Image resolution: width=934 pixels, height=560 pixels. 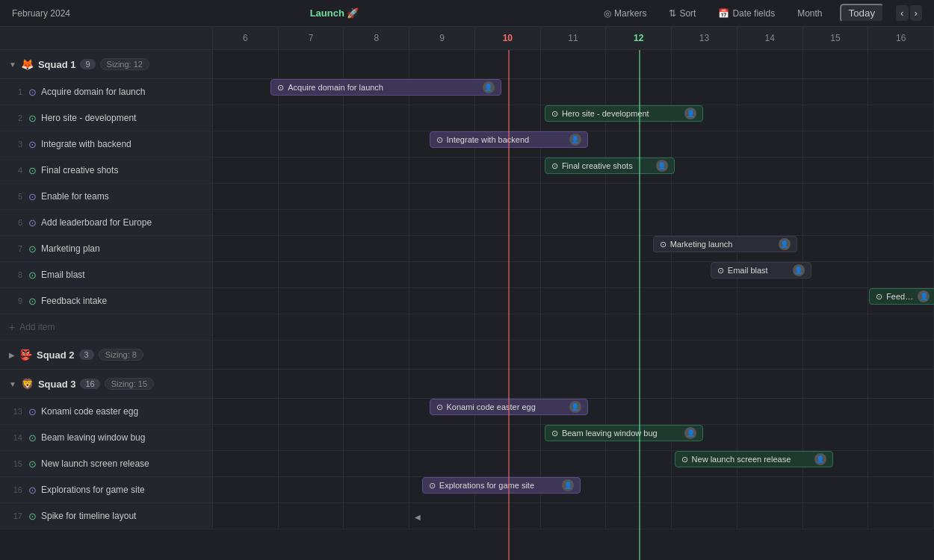 What do you see at coordinates (90, 411) in the screenshot?
I see `squad3-item-13-label: Konami code easter egg` at bounding box center [90, 411].